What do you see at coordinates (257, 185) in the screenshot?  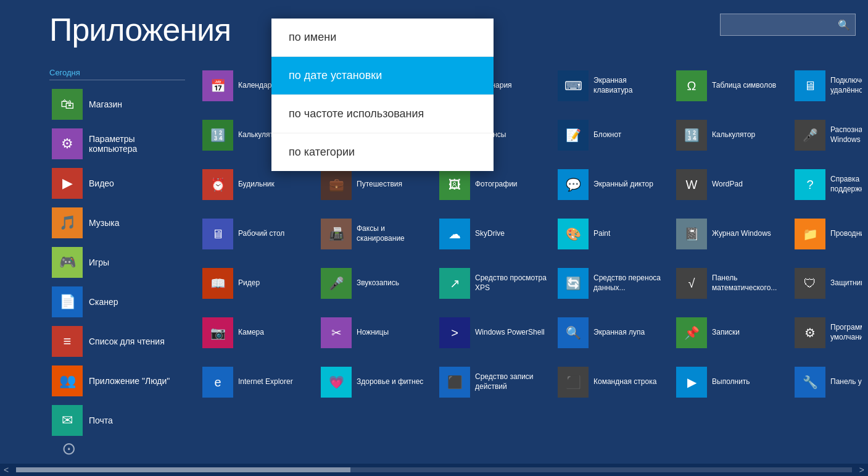 I see `app-name-alarm: Будильник` at bounding box center [257, 185].